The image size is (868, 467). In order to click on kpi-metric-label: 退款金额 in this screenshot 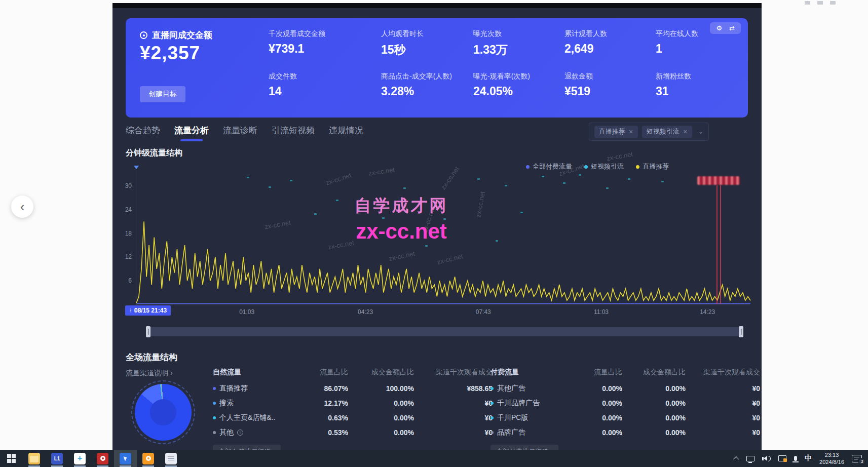, I will do `click(610, 76)`.